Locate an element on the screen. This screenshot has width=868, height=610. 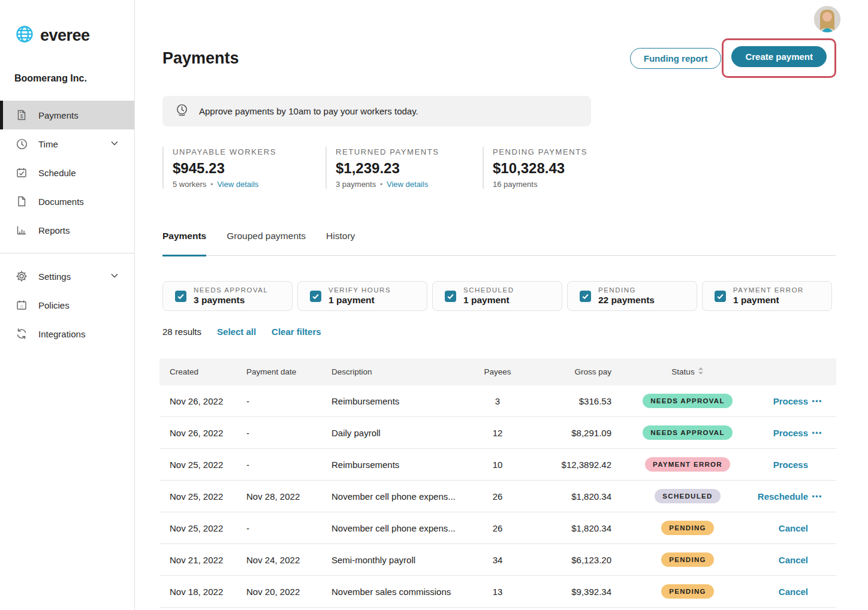
company-name: Boomerang Inc. is located at coordinates (67, 65).